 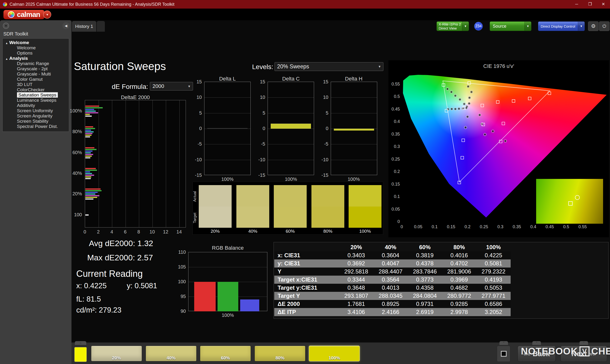 I want to click on sidebar-item-grayscale-multi: Grayscale - Multi, so click(x=36, y=74).